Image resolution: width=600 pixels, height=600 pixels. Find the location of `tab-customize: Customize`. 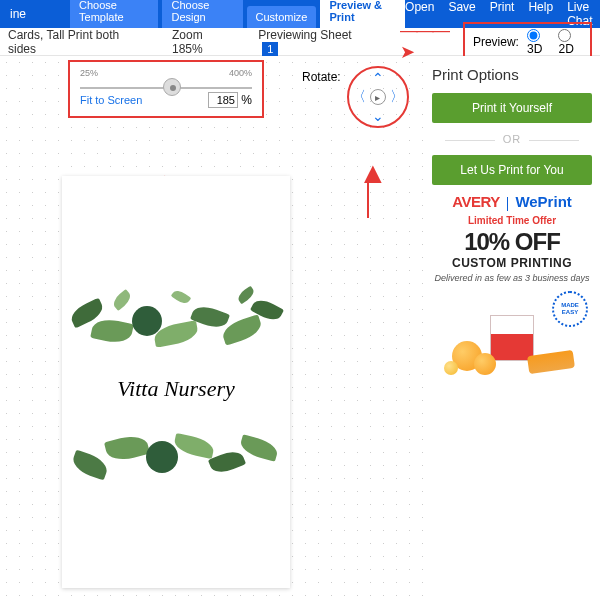

tab-customize: Customize is located at coordinates (282, 17).